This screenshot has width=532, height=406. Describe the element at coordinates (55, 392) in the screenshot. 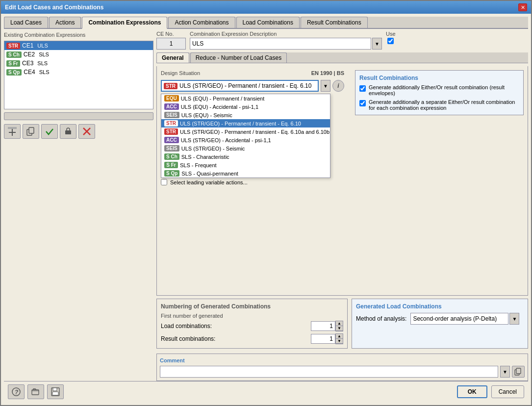

I see `save-button` at that location.